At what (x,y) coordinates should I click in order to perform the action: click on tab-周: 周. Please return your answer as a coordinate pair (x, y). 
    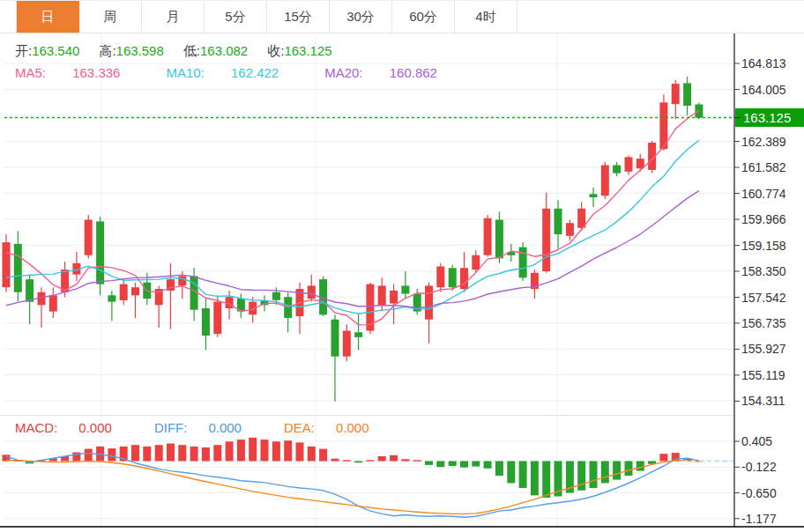
    Looking at the image, I should click on (111, 17).